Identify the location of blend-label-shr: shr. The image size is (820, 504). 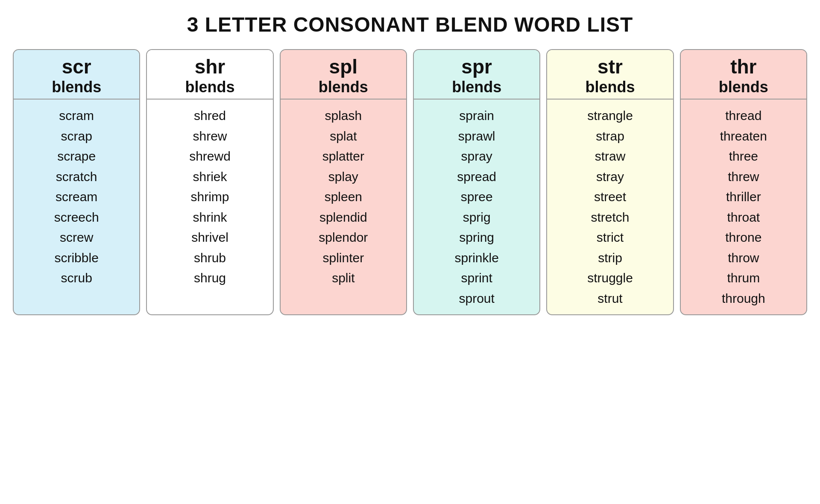
(210, 67).